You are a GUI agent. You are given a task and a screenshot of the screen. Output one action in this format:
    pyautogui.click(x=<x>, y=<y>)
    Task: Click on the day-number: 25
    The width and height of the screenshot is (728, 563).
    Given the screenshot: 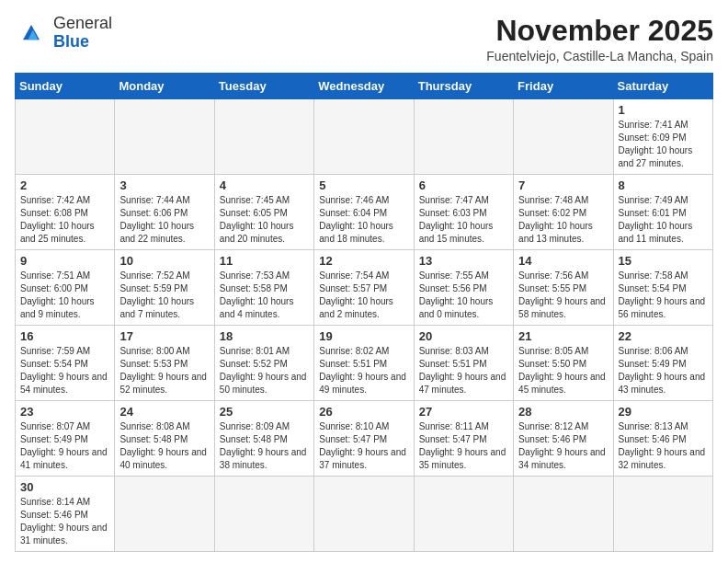 What is the action you would take?
    pyautogui.click(x=265, y=412)
    